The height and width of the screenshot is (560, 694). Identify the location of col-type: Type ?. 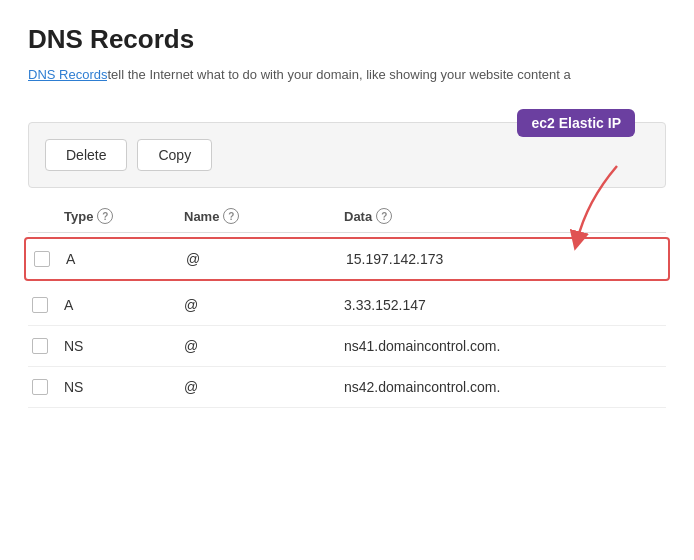
(124, 216).